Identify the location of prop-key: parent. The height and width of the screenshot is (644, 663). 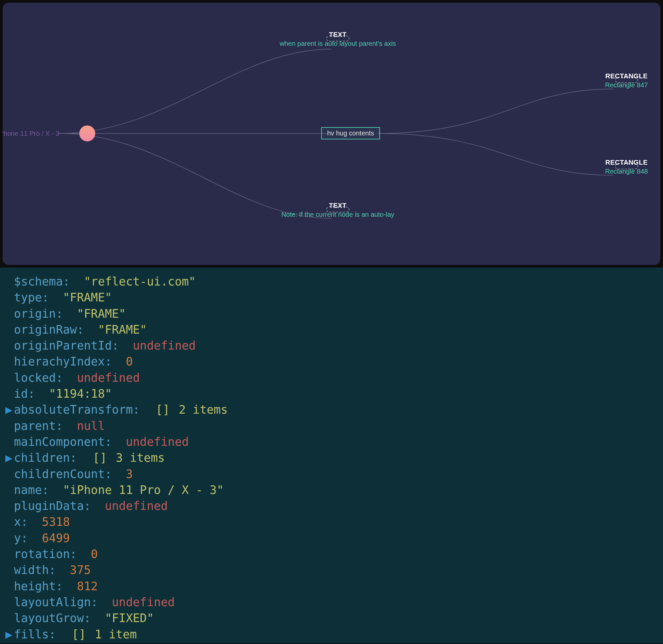
(35, 426).